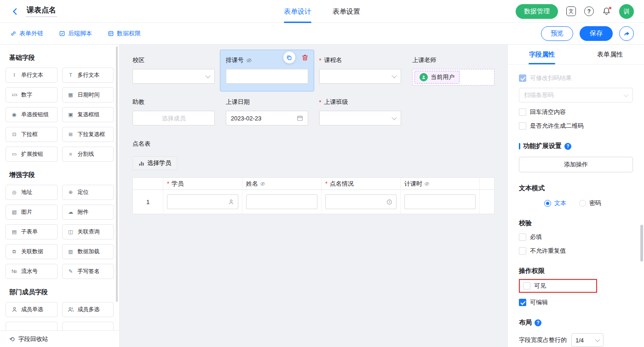  Describe the element at coordinates (576, 112) in the screenshot. I see `enter-clear-checkbox: 回车清空内容` at that location.